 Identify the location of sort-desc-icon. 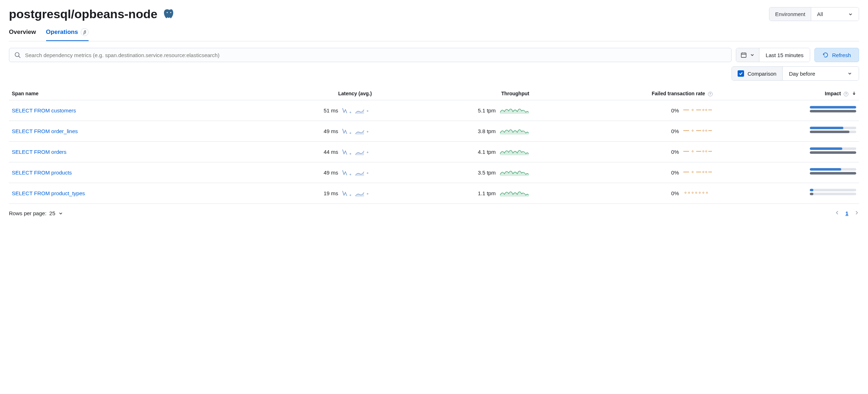
(854, 94).